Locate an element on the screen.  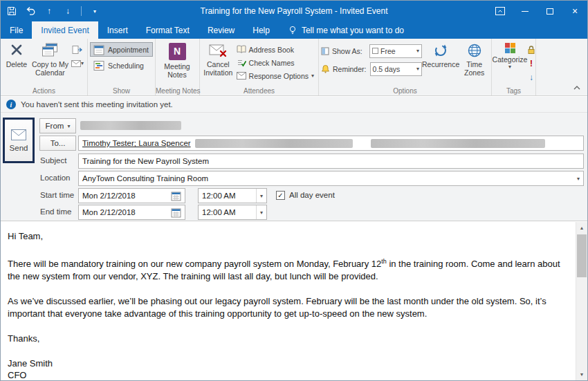
response-options-button: Response Options ▾ is located at coordinates (275, 76).